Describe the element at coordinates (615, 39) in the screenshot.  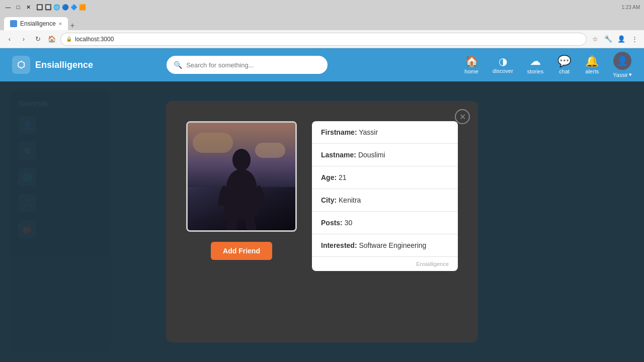
I see `browser-nav-actions: ☆ 🔧 👤 ⋮` at that location.